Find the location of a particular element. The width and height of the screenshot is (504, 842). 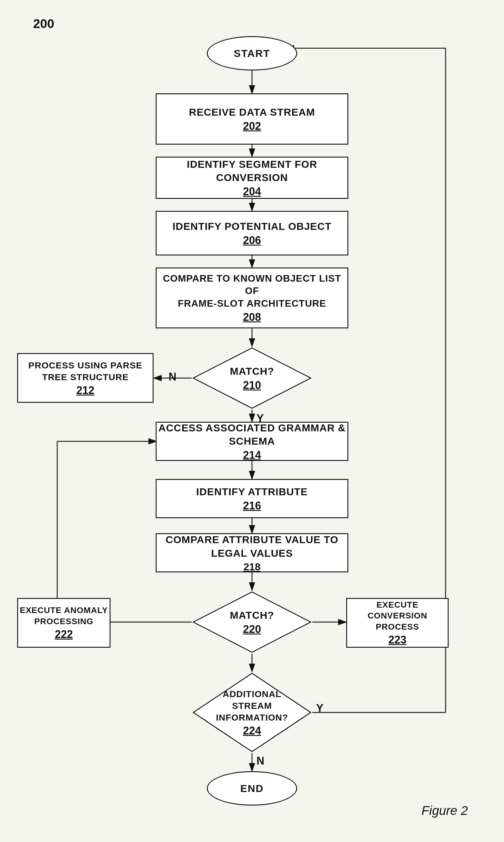

node-220-text: MATCH? is located at coordinates (252, 615).